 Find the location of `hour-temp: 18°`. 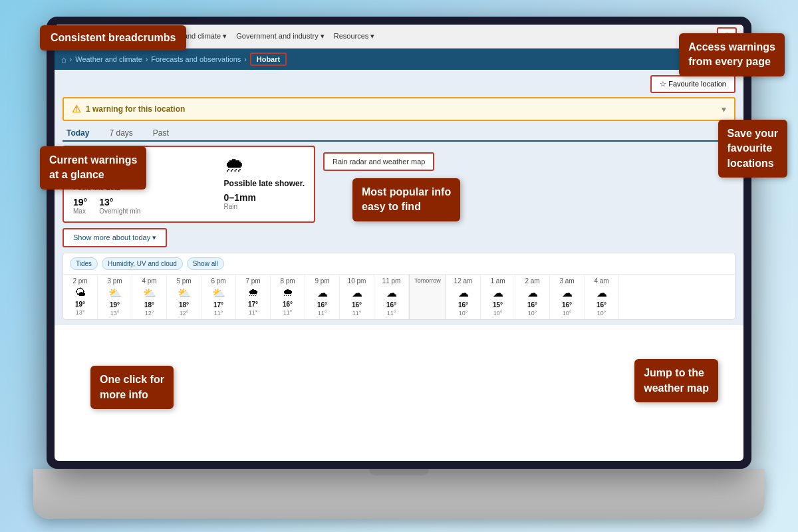

hour-temp: 18° is located at coordinates (184, 305).